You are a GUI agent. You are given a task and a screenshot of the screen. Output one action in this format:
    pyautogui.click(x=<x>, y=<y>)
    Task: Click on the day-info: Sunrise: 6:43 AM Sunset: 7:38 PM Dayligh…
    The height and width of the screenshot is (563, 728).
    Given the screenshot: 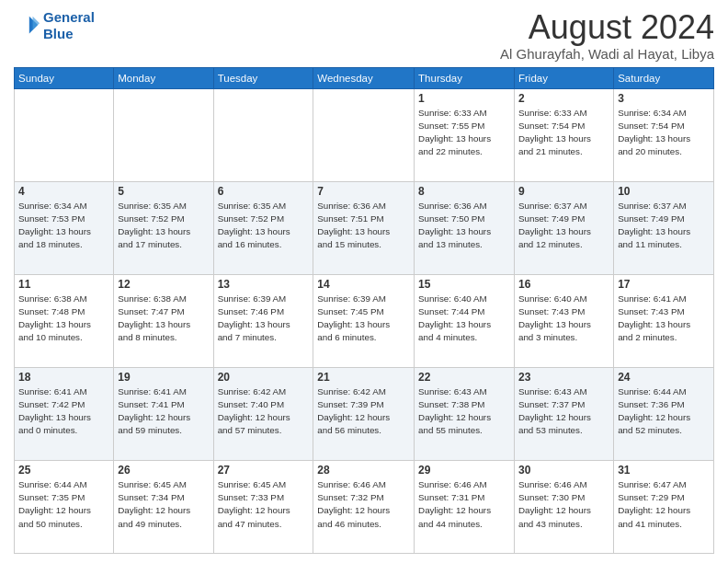 What is the action you would take?
    pyautogui.click(x=464, y=412)
    